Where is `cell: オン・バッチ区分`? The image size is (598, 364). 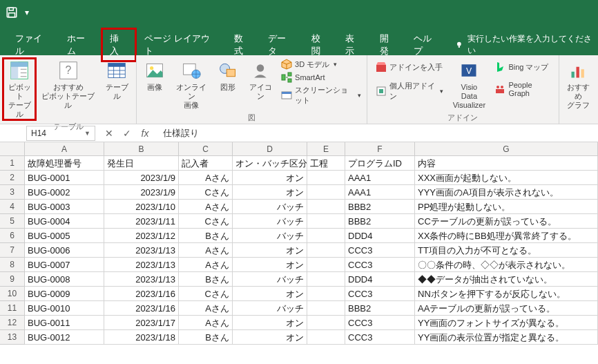 cell: オン・バッチ区分 is located at coordinates (270, 163).